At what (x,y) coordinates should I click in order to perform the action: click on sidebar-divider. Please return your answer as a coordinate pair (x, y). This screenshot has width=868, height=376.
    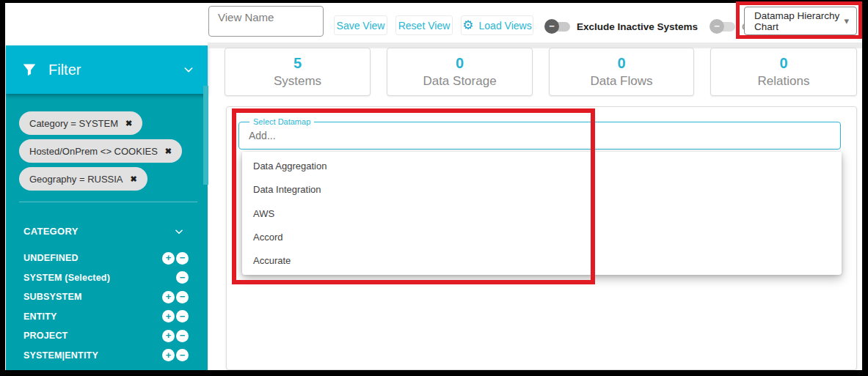
    Looking at the image, I should click on (109, 202).